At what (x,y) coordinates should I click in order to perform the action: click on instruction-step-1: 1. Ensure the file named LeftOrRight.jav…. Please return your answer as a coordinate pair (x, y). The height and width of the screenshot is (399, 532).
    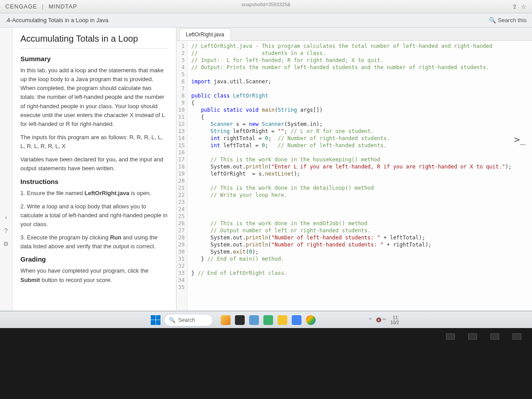
    Looking at the image, I should click on (94, 193).